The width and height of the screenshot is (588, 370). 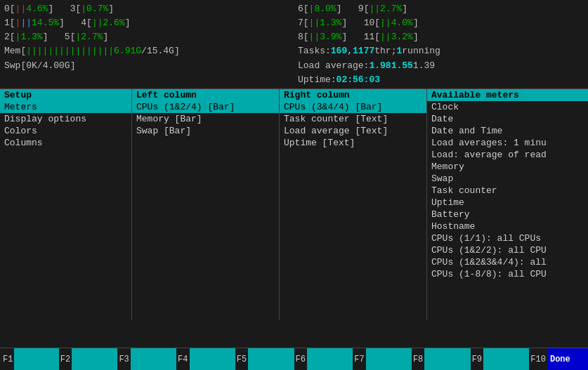 I want to click on cpu-row-1: 1[||| 14.5%] 4[|| 2.6%], so click(x=148, y=23).